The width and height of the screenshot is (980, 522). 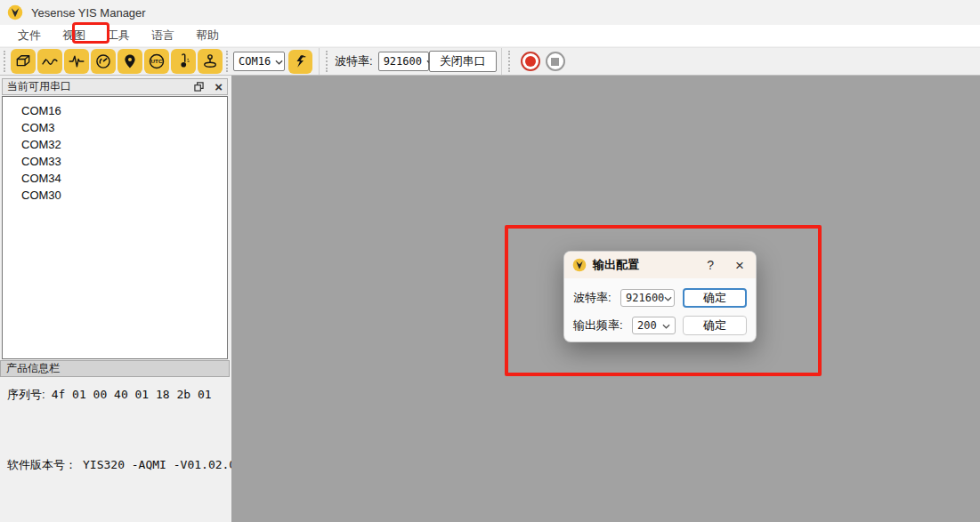 What do you see at coordinates (115, 128) in the screenshot?
I see `port-list-item: COM3` at bounding box center [115, 128].